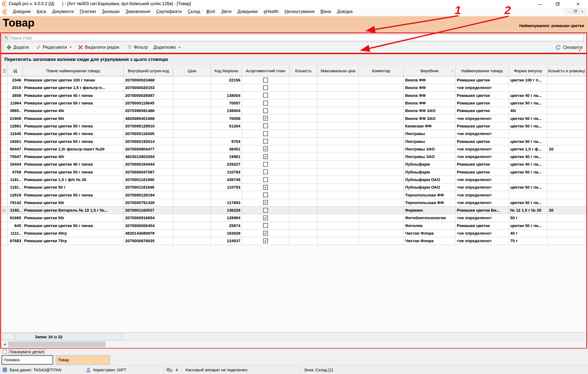  I want to click on cell-comment, so click(381, 141).